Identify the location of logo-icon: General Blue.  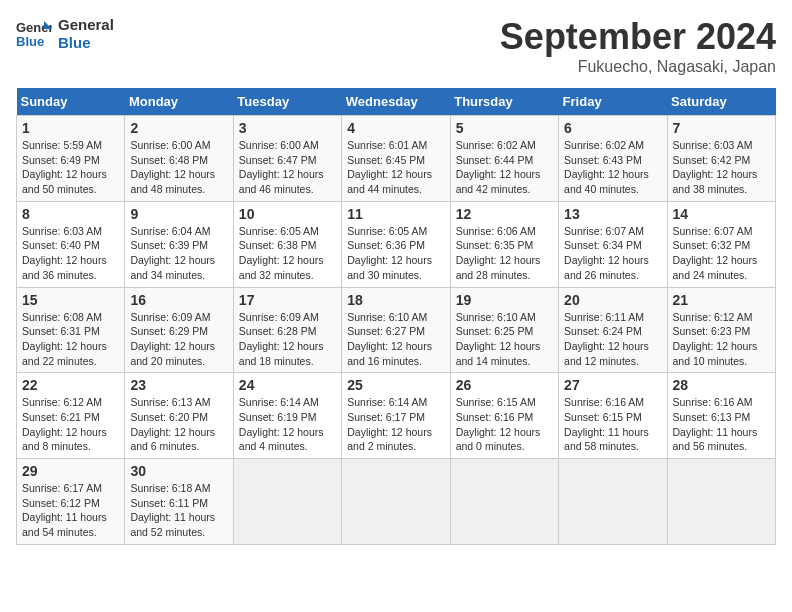
(34, 34).